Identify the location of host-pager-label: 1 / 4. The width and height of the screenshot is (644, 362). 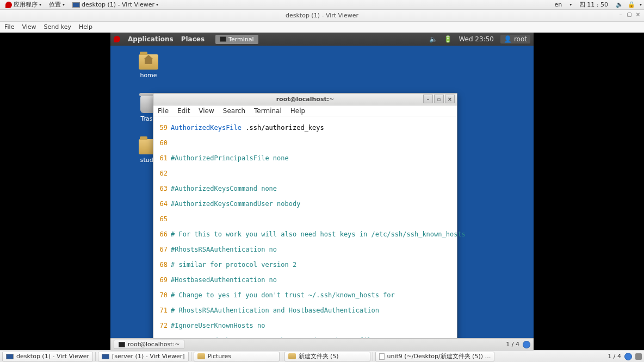
(615, 357).